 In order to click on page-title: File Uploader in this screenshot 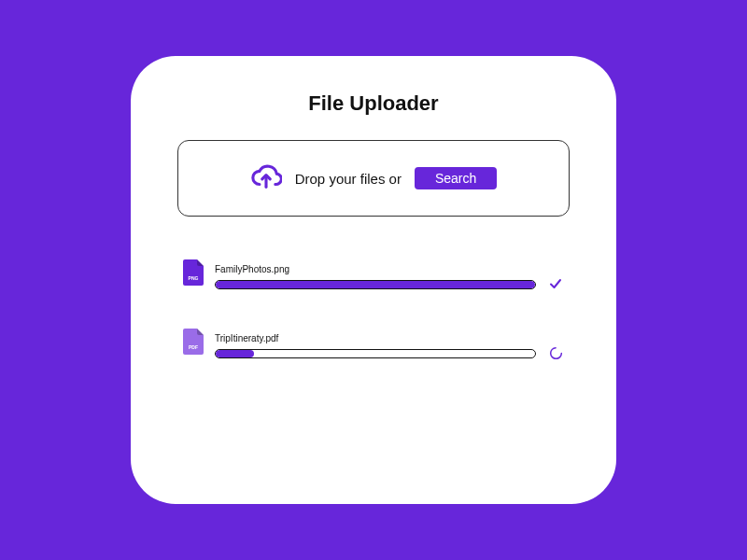, I will do `click(374, 104)`.